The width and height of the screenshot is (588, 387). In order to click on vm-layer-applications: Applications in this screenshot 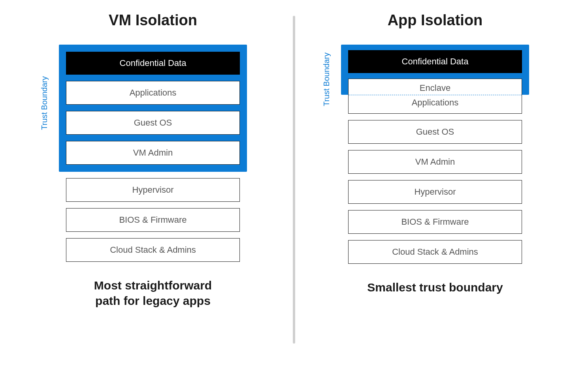, I will do `click(153, 93)`.